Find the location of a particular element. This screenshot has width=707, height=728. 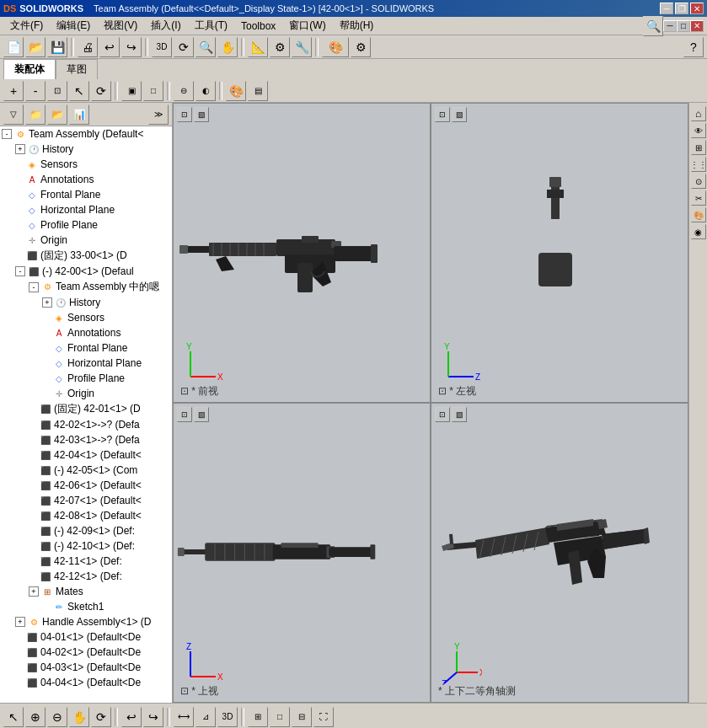

expand-panel-icon: ≫ is located at coordinates (158, 115).